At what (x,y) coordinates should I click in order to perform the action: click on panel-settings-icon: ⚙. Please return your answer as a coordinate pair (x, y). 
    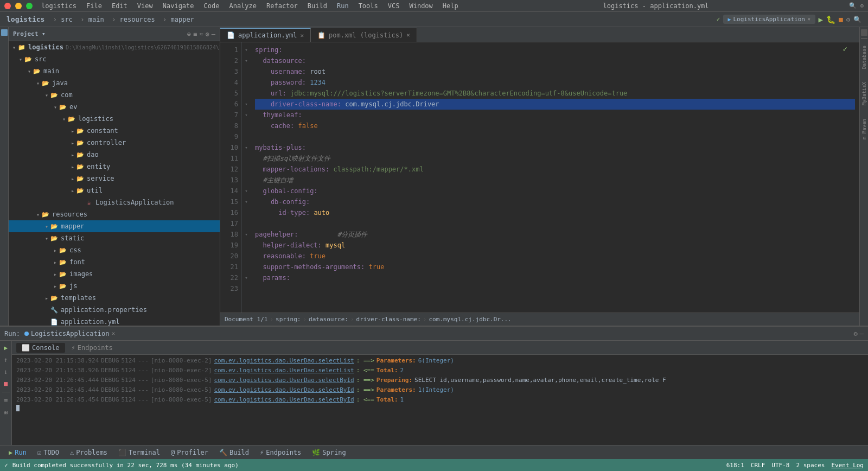
    Looking at the image, I should click on (856, 334).